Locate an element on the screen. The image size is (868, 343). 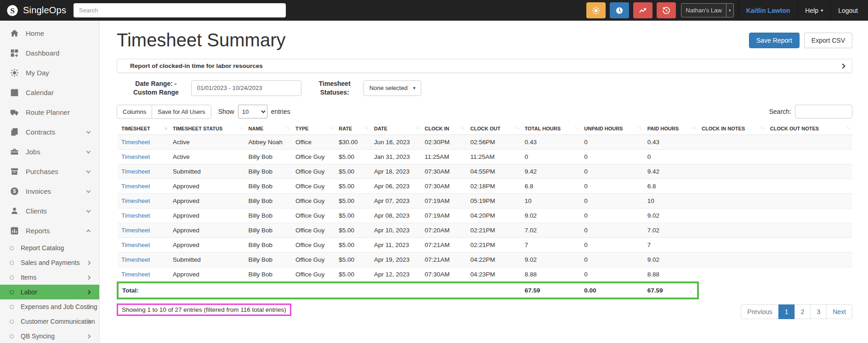
sidebar-item-my-day: My Day is located at coordinates (50, 73).